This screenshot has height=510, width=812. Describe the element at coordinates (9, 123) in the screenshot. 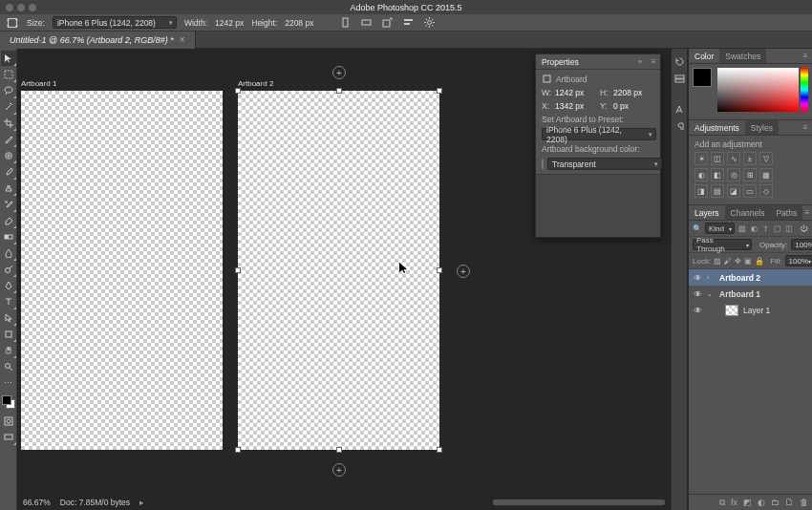

I see `crop-tool` at that location.